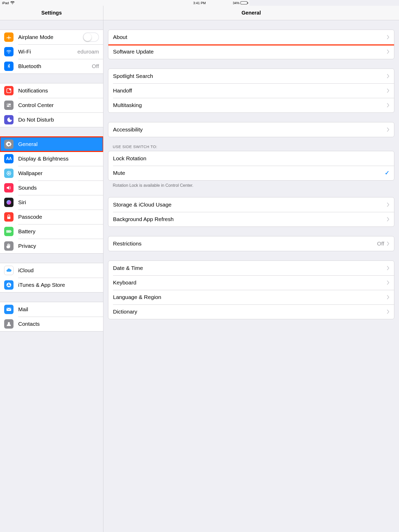 The height and width of the screenshot is (532, 399). What do you see at coordinates (51, 144) in the screenshot?
I see `sidebar-item-general: General` at bounding box center [51, 144].